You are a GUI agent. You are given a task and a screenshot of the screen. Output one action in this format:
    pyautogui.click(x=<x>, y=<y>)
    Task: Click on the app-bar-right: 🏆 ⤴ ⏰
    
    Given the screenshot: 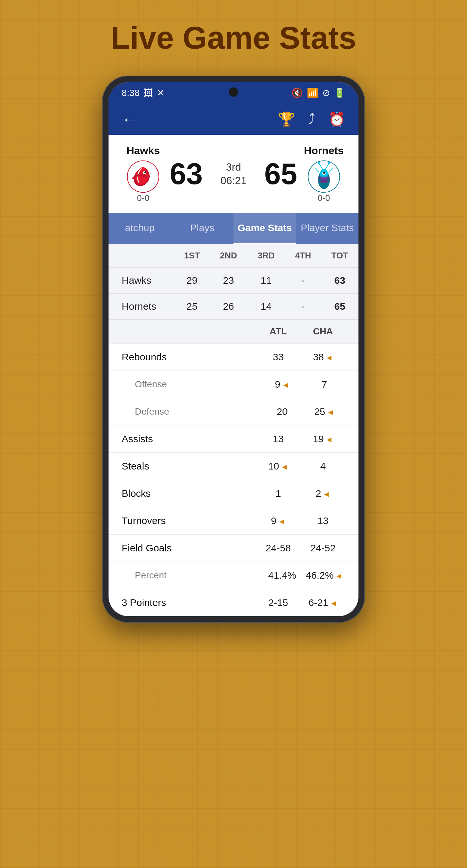 What is the action you would take?
    pyautogui.click(x=312, y=119)
    